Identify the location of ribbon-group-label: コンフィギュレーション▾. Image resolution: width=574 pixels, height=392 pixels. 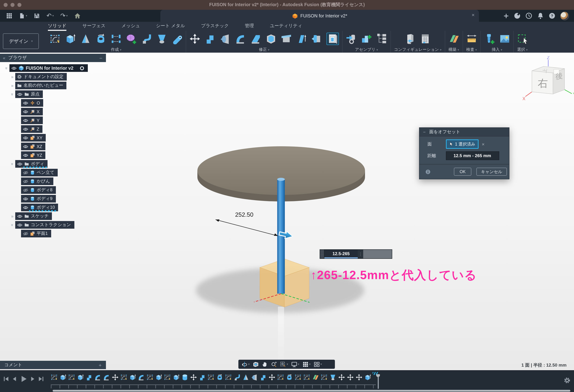
(418, 50).